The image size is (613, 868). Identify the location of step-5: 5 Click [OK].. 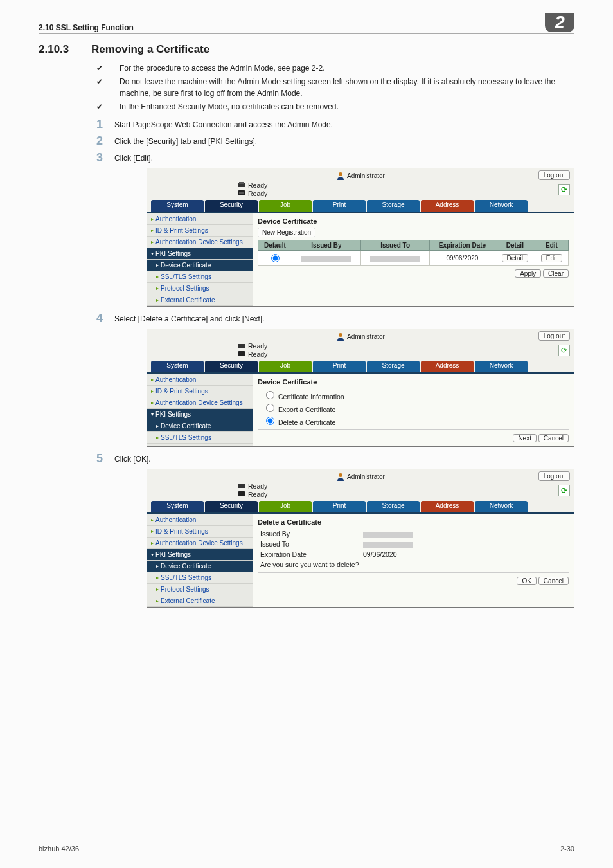
(335, 458).